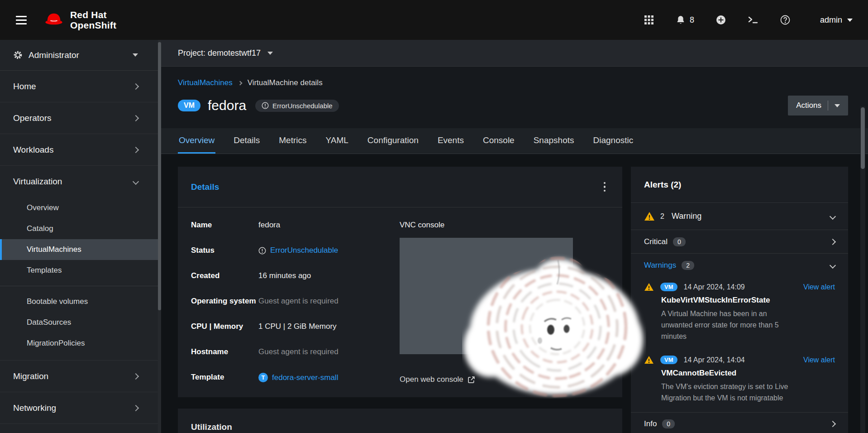 The width and height of the screenshot is (868, 433). I want to click on sidebar-item-networking: Networking, so click(81, 408).